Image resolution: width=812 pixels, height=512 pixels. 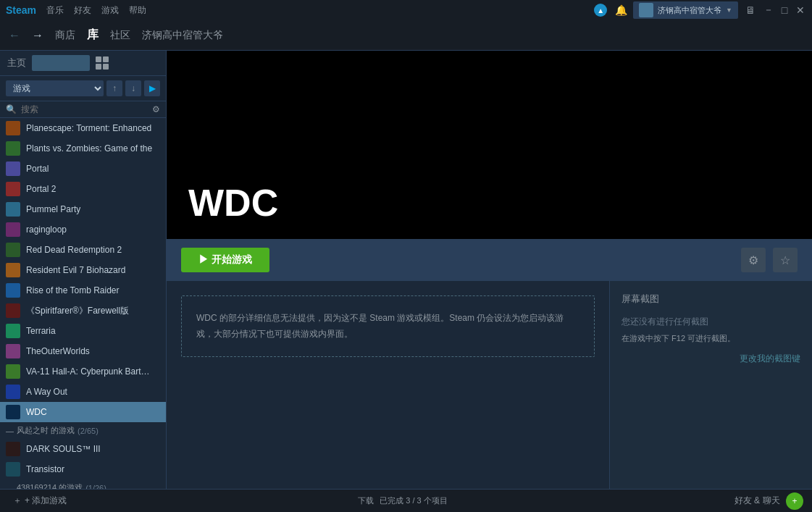 I want to click on user-name: 济钢高中宿管大爷, so click(x=690, y=10).